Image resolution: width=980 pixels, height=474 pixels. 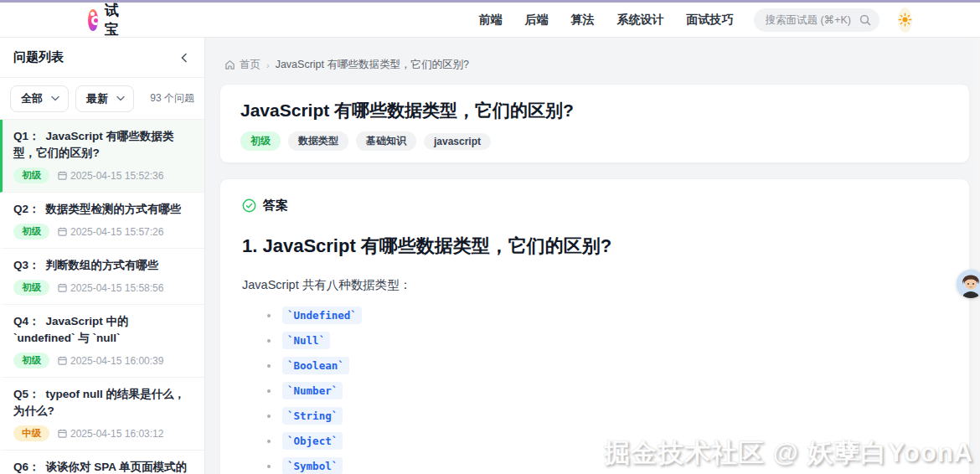 I want to click on nav-item-algorithm: 算法, so click(x=583, y=20).